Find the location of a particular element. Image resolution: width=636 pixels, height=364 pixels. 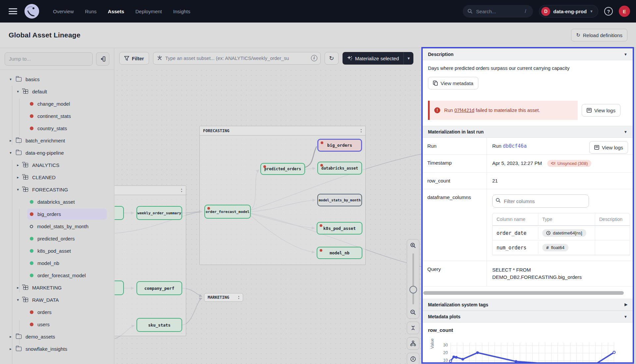

sidebar-item-model-stats-by-month: model_stats_by_month is located at coordinates (57, 227).